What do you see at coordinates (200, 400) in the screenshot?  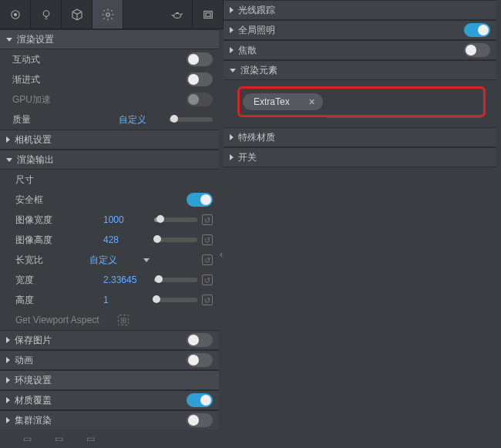 I see `toggle-mat-override` at bounding box center [200, 400].